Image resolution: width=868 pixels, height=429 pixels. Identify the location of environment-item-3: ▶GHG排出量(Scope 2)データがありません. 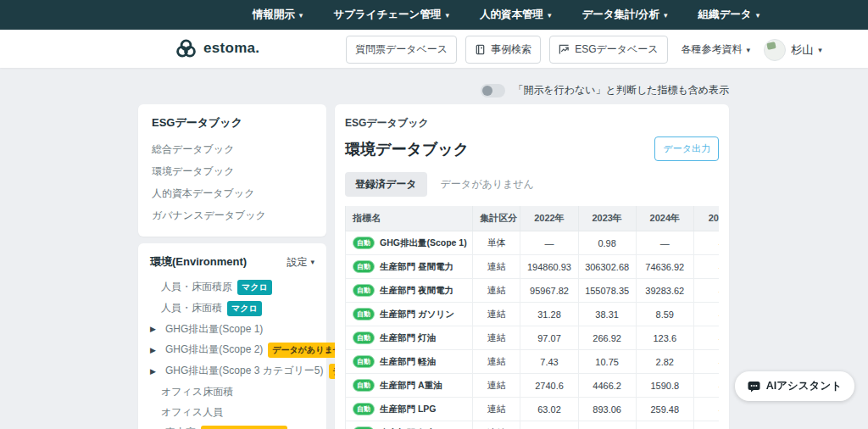
(232, 349).